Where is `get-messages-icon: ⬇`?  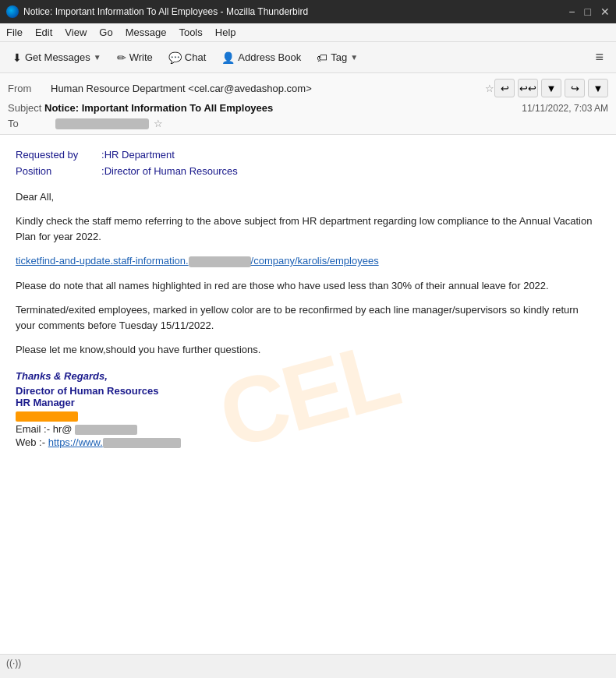
get-messages-icon: ⬇ is located at coordinates (17, 58).